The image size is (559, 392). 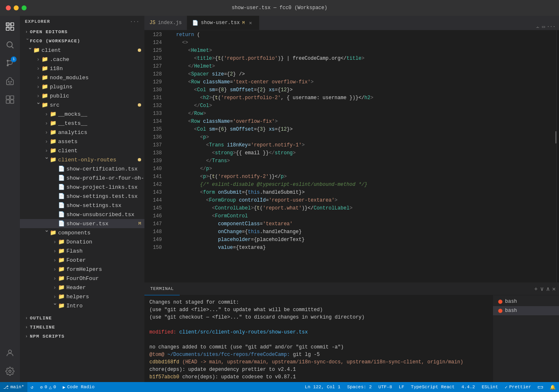 I want to click on folder-client: › 📁 client, so click(x=82, y=50).